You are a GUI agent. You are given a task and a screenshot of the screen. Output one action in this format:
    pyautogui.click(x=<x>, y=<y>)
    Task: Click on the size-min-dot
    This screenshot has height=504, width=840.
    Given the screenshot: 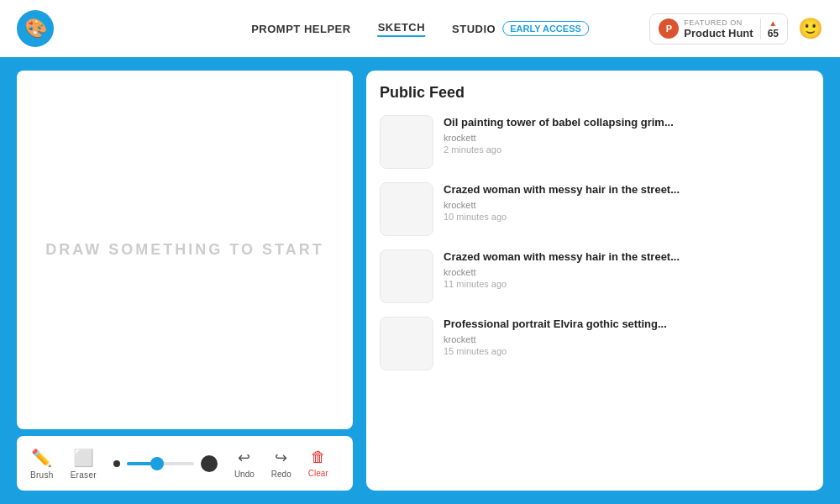 What is the action you would take?
    pyautogui.click(x=117, y=464)
    